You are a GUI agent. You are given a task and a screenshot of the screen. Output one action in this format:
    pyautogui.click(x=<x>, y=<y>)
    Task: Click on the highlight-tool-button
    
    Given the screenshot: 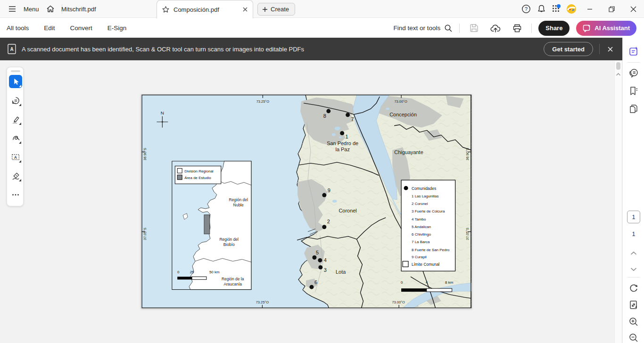 What is the action you would take?
    pyautogui.click(x=16, y=119)
    